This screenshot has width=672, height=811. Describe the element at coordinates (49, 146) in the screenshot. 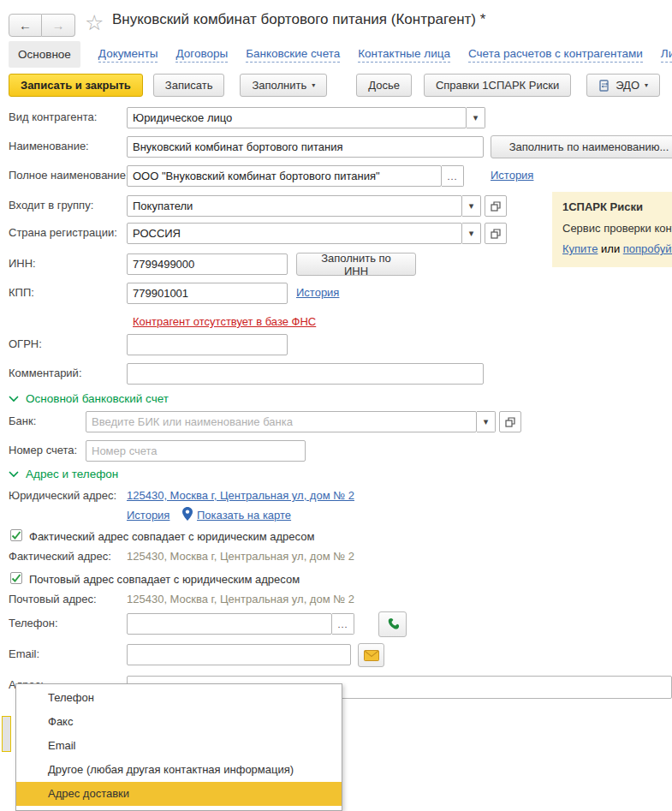

I see `name-label: Наименование:` at that location.